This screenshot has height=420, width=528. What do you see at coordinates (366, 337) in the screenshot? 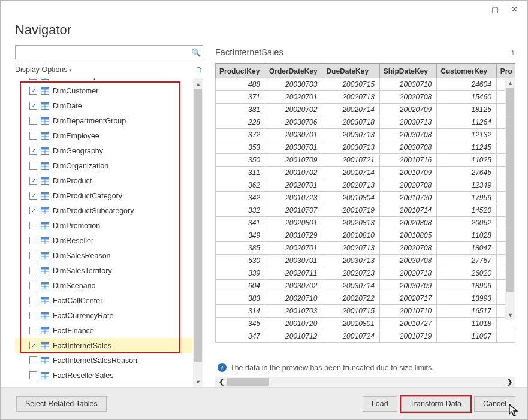
I see `table-row: 34720010712200107242001071911007` at bounding box center [366, 337].